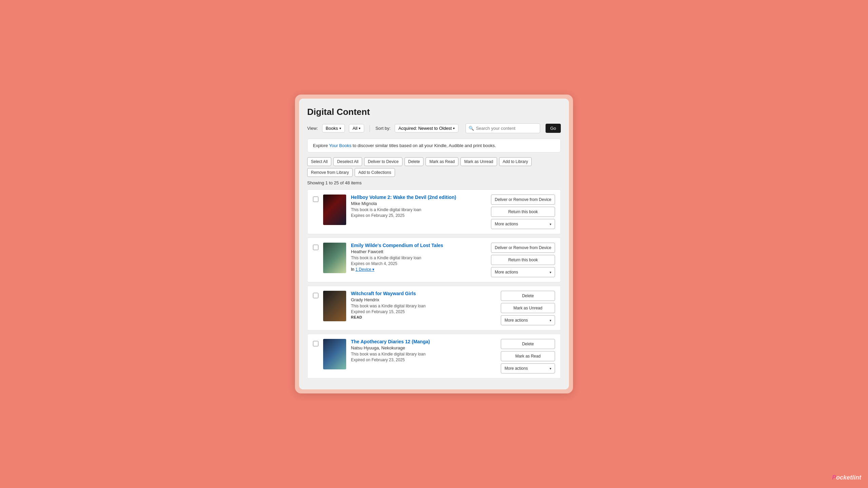 The image size is (868, 488). Describe the element at coordinates (434, 285) in the screenshot. I see `book-list: Hellboy Volume 2: Wake the Devil (2nd ed…` at that location.